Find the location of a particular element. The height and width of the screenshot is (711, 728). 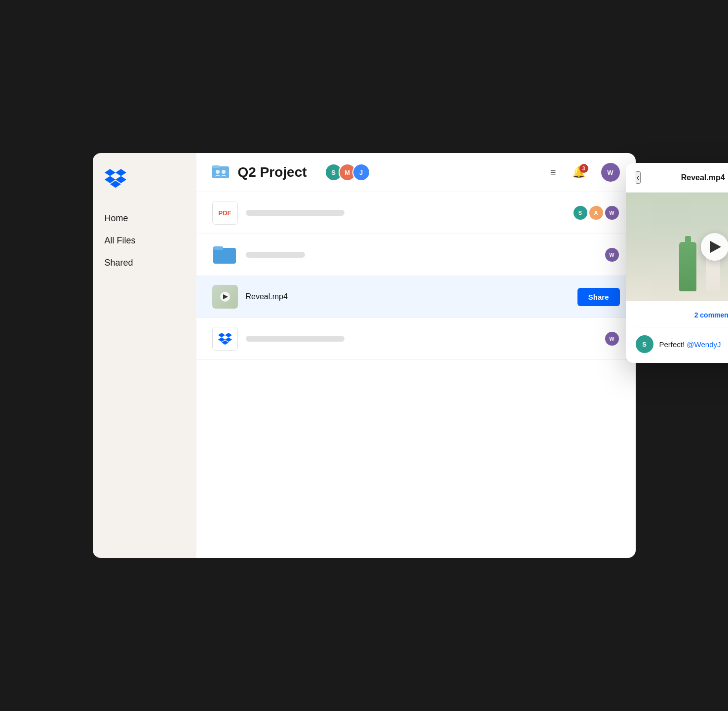

bottle-green is located at coordinates (688, 267).